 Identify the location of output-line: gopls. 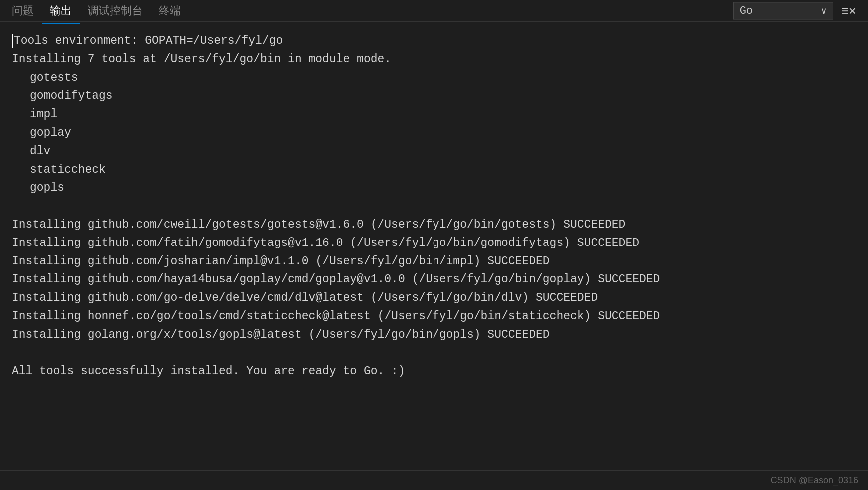
(434, 188).